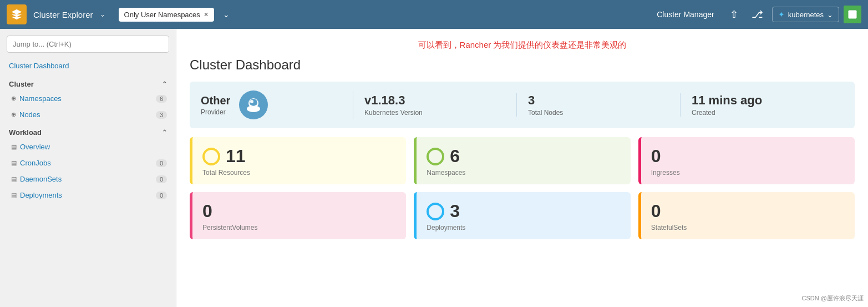 This screenshot has width=868, height=307. I want to click on statefulsets-label: StatefulSets, so click(748, 228).